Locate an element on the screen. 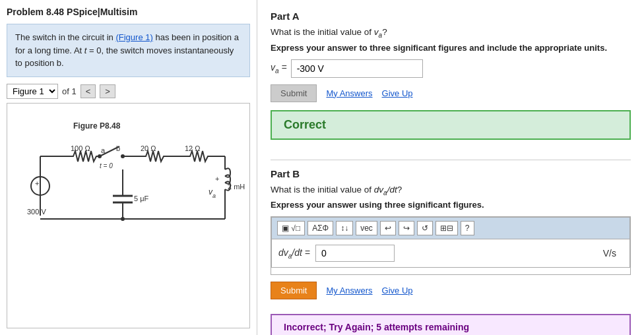 The height and width of the screenshot is (335, 644). part-b-unit: V/s is located at coordinates (613, 253).